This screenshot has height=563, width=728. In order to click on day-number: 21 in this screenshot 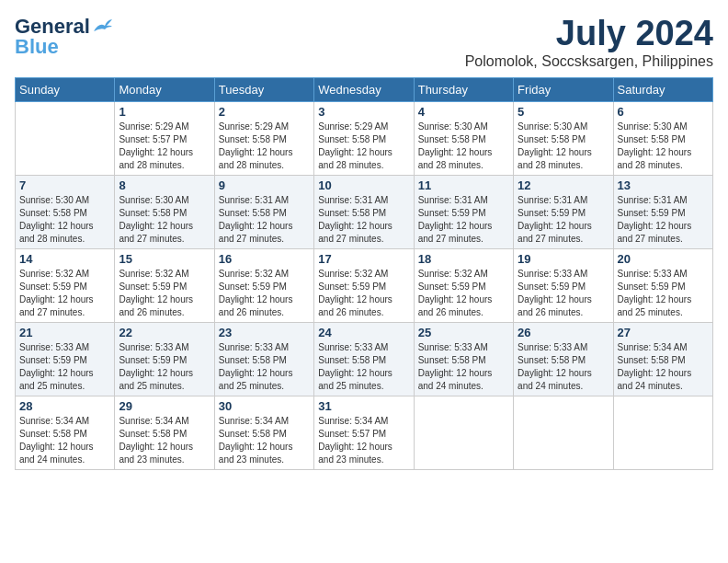, I will do `click(64, 333)`.